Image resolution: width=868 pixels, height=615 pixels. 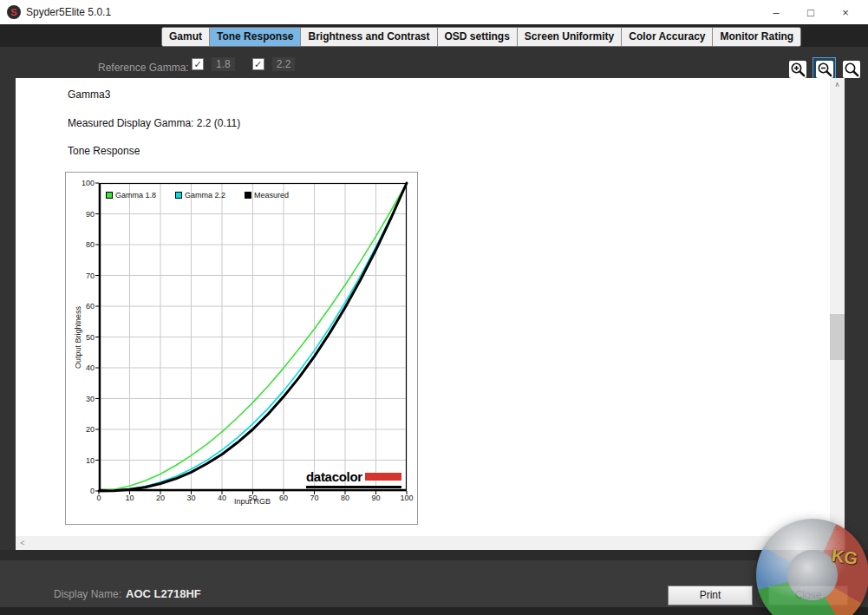 I want to click on y-tick-label: 60, so click(x=80, y=306).